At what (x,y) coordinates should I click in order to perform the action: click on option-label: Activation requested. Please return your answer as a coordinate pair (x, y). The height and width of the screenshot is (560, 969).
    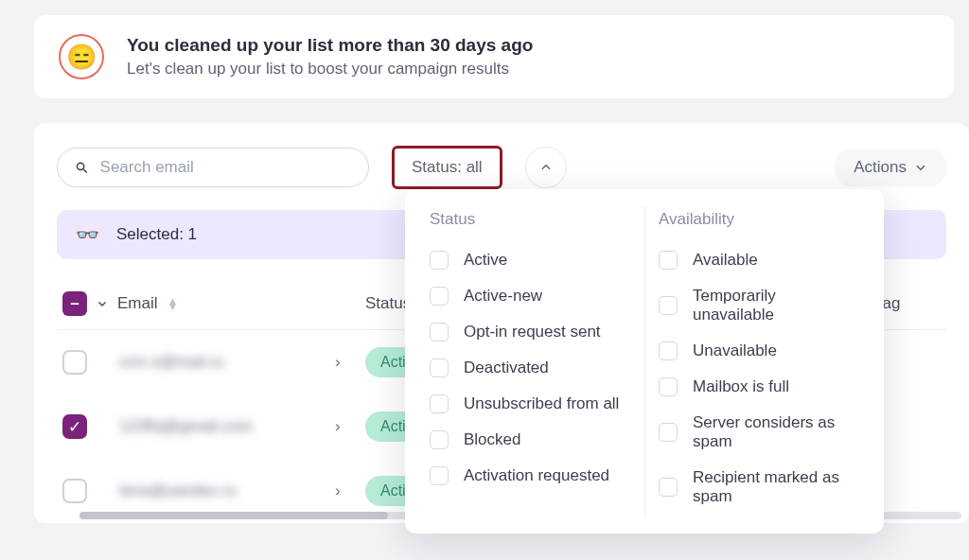
    Looking at the image, I should click on (537, 476).